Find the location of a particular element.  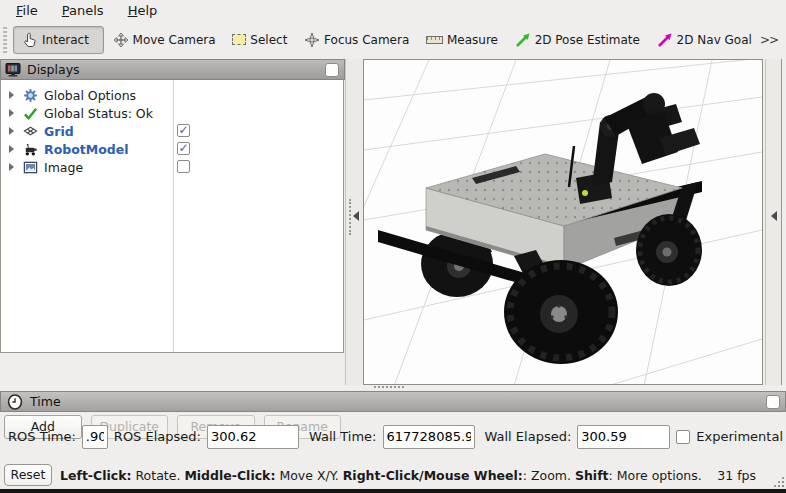

mouse-hints-text: Left-Click: Rotate. Middle-Click: Move X… is located at coordinates (381, 476).